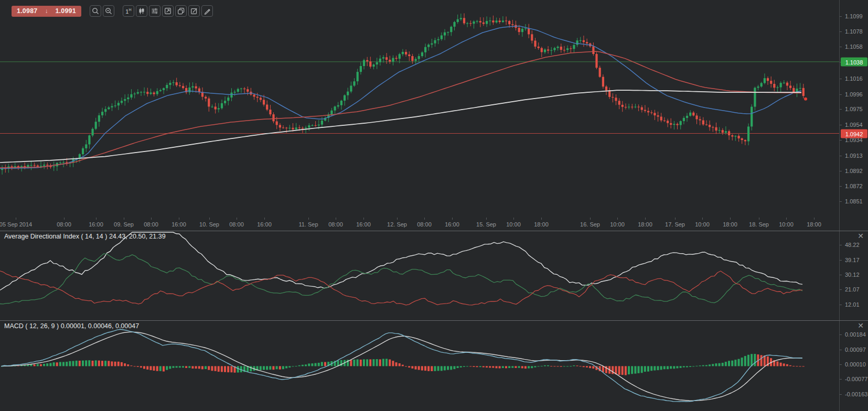  What do you see at coordinates (142, 11) in the screenshot?
I see `chart-type-candles-button` at bounding box center [142, 11].